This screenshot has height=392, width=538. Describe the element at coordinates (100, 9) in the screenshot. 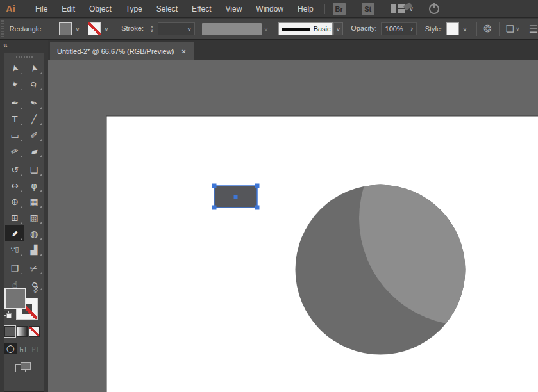

I see `menu-item-object: Object` at that location.